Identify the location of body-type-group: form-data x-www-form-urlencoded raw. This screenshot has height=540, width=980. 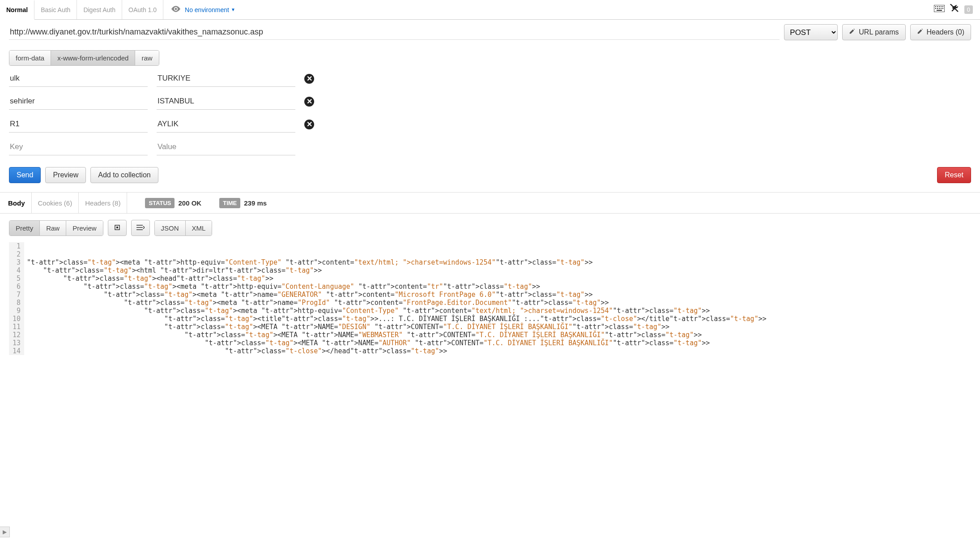
(84, 58).